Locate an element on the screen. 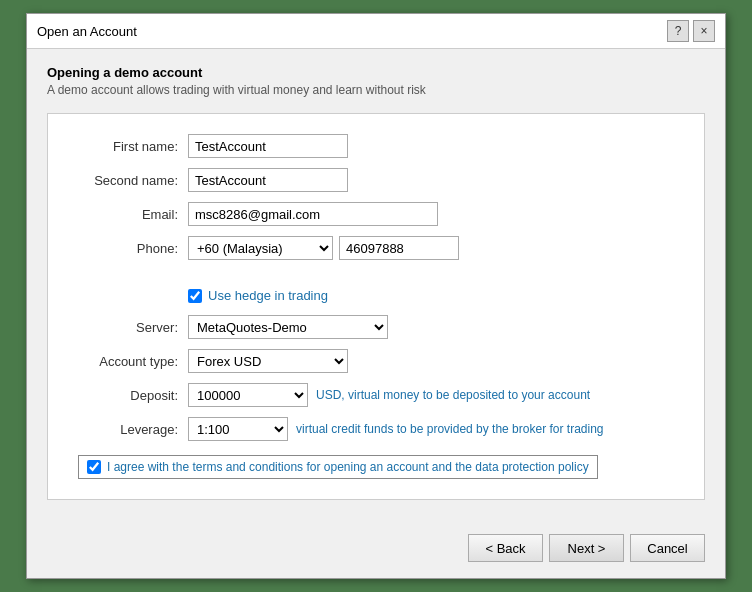  second-name-label: Second name: is located at coordinates (133, 180).